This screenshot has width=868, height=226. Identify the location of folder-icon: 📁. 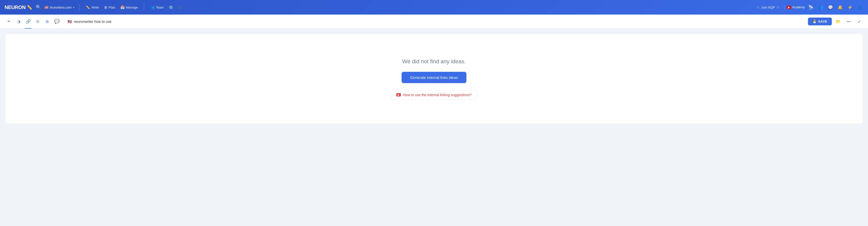
(838, 22).